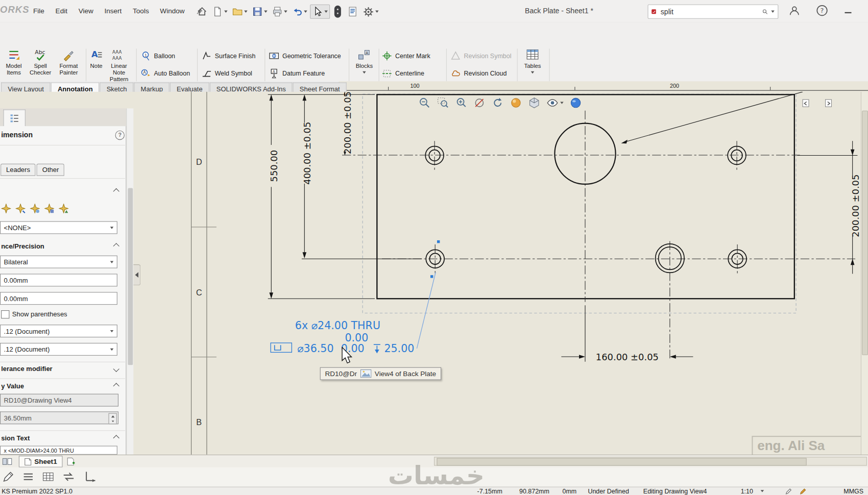 This screenshot has height=495, width=868. Describe the element at coordinates (5, 314) in the screenshot. I see `show-parentheses-checkbox` at that location.